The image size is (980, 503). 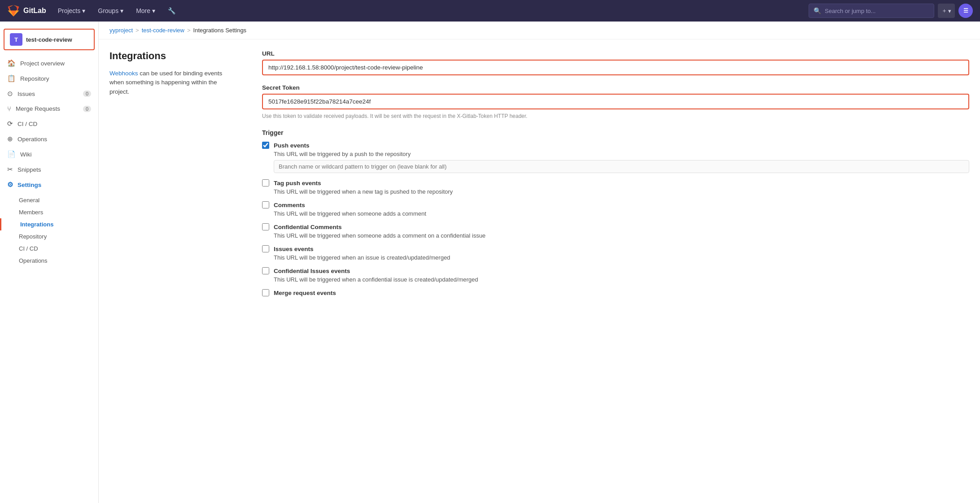 What do you see at coordinates (266, 271) in the screenshot?
I see `confidential-issues-checkbox` at bounding box center [266, 271].